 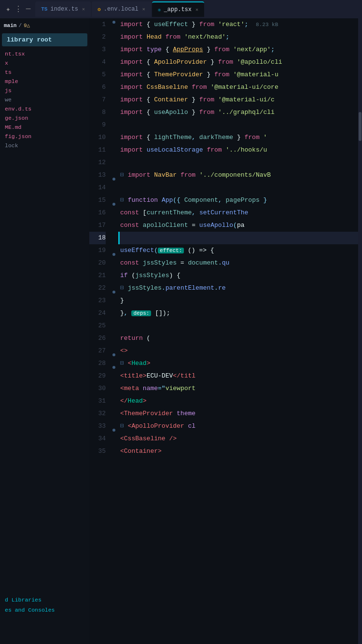 I want to click on sidebar-item-env-dts: env.d.ts, so click(x=44, y=109).